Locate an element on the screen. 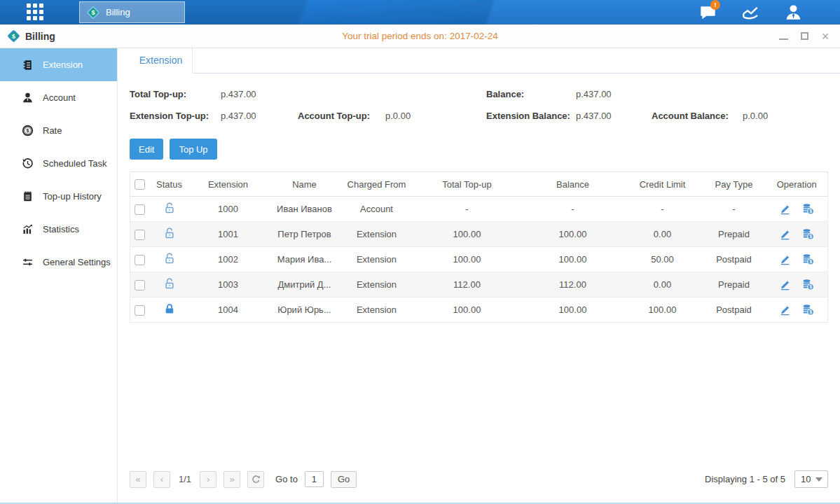 The height and width of the screenshot is (504, 840). cell-extension: 1001 is located at coordinates (228, 234).